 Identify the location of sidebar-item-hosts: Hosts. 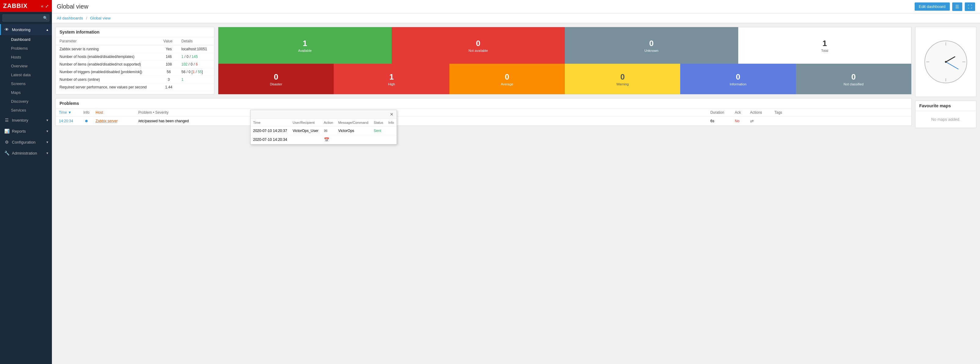
(26, 57).